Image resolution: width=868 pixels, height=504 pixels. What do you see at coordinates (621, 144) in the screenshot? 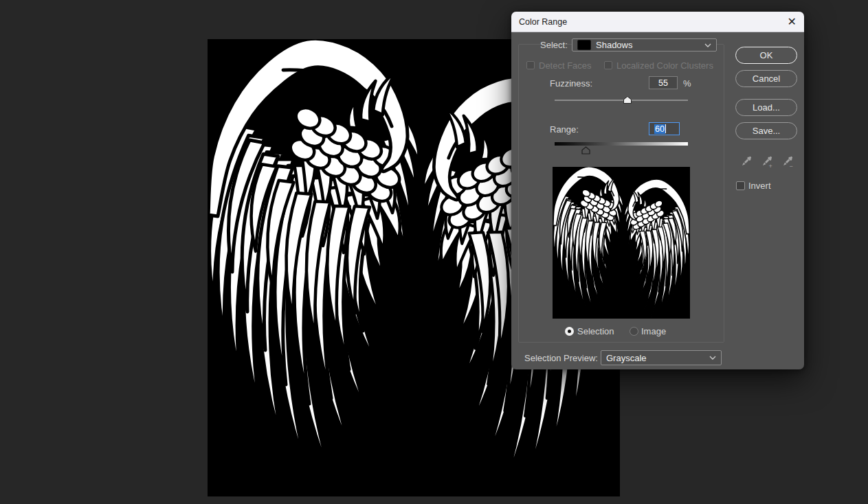
I see `range-gradient-track` at bounding box center [621, 144].